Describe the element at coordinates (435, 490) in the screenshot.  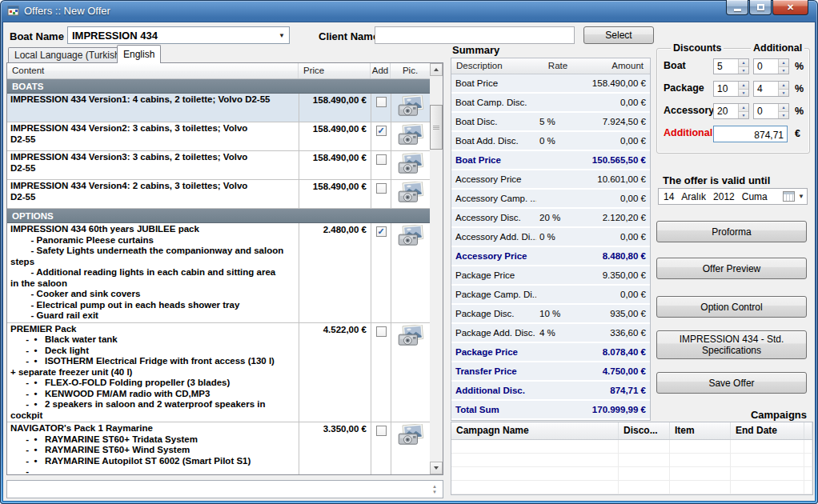
I see `note-spinner: ▲ ▼` at that location.